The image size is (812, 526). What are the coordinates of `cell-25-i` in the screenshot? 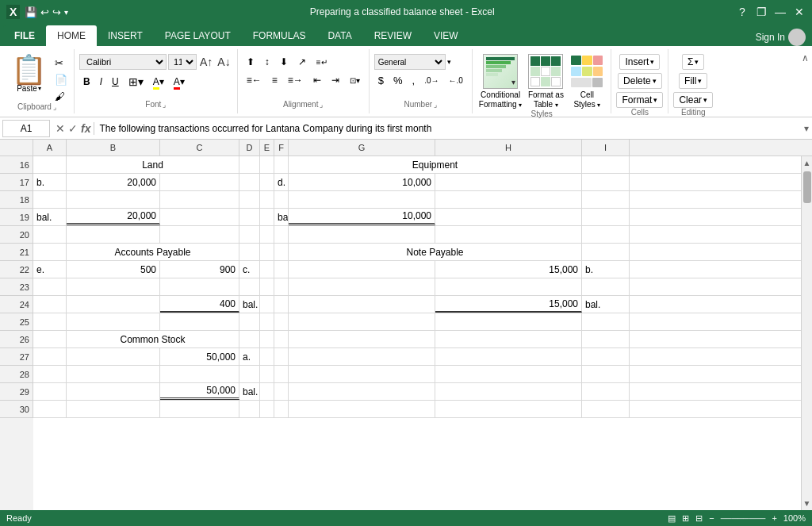 It's located at (606, 322).